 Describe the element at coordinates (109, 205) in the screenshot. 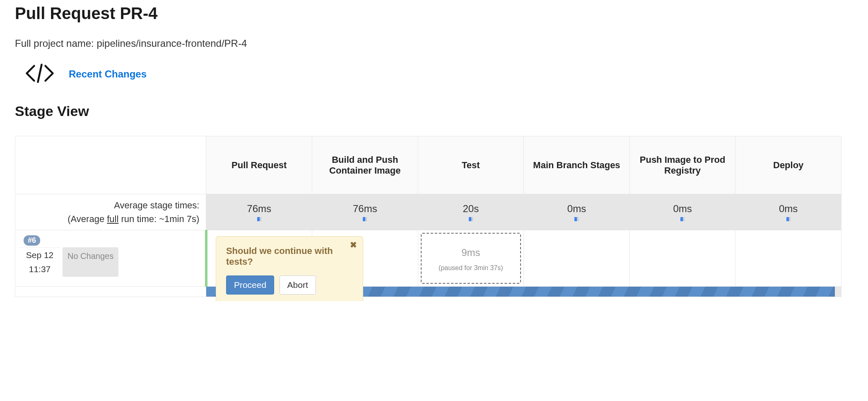

I see `avg-label-1: Average stage times:` at that location.